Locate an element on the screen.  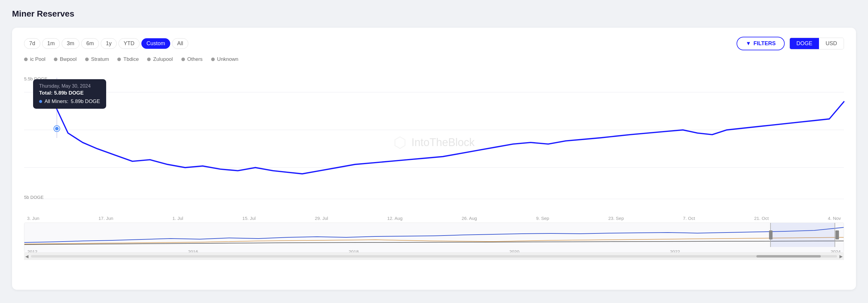
scrollbar-area: ◀ ▶ is located at coordinates (434, 256).